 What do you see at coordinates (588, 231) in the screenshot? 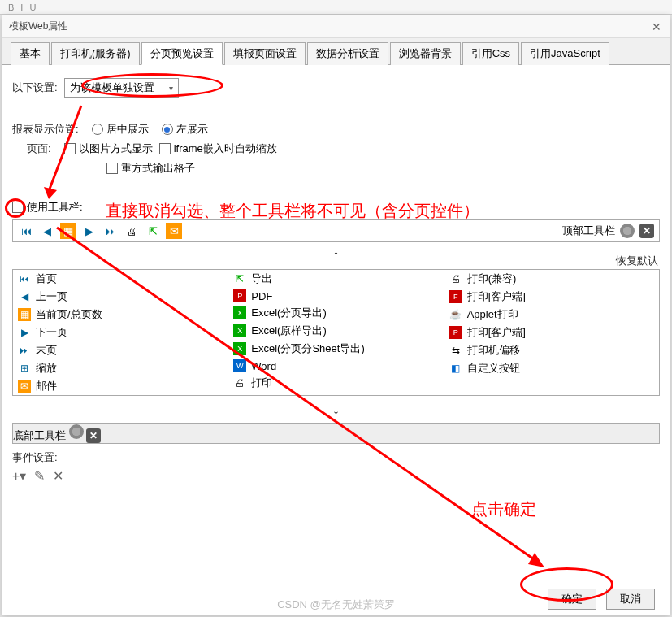
I see `top-toolbar-label: 顶部工具栏` at bounding box center [588, 231].